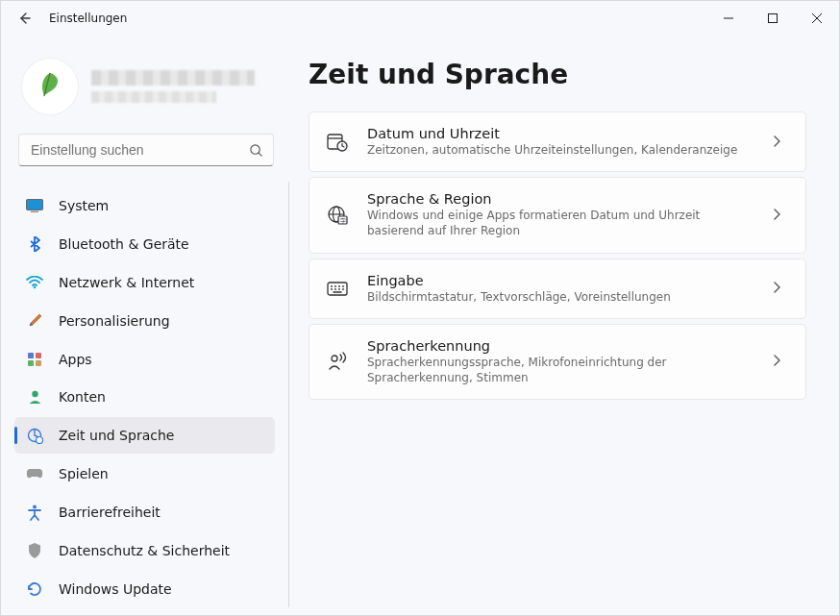 This screenshot has height=616, width=840. What do you see at coordinates (557, 215) in the screenshot?
I see `card-language-region: 字 Sprache & Region Windows und einige Ap…` at bounding box center [557, 215].